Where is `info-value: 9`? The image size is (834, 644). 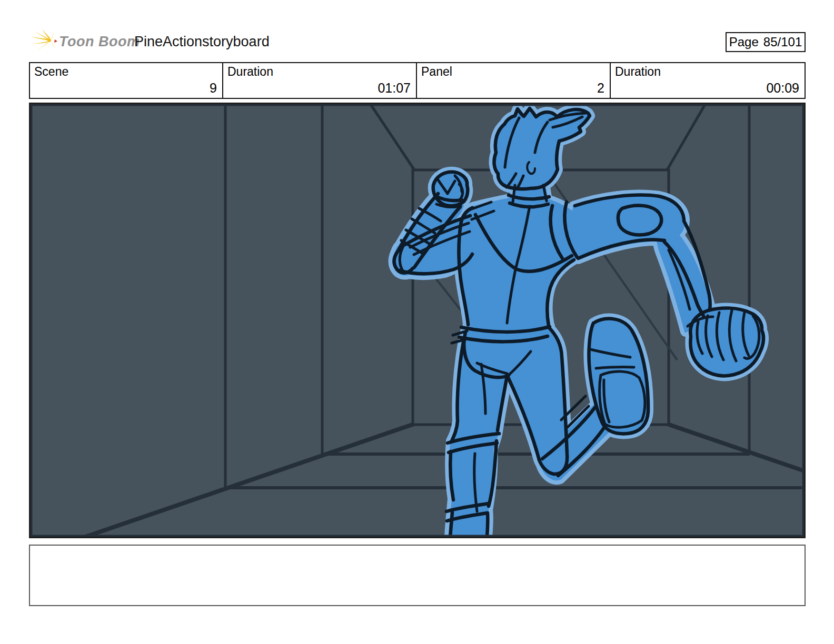
info-value: 9 is located at coordinates (213, 88).